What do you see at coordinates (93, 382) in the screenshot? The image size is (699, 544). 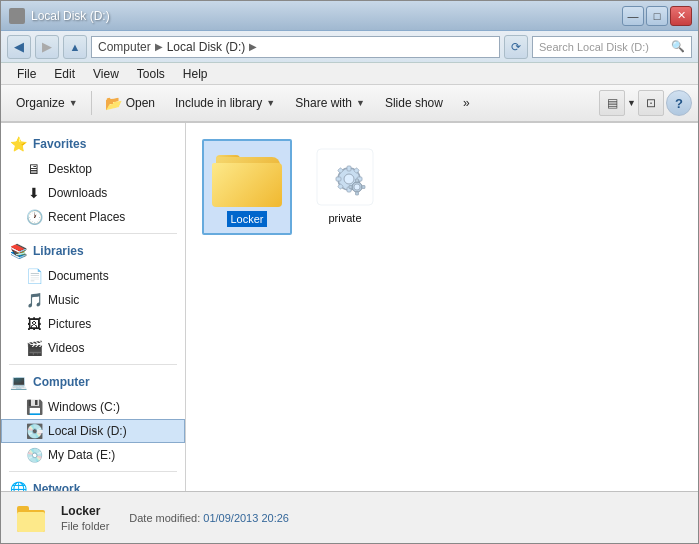 I see `sidebar-computer-header: 💻 Computer` at bounding box center [93, 382].